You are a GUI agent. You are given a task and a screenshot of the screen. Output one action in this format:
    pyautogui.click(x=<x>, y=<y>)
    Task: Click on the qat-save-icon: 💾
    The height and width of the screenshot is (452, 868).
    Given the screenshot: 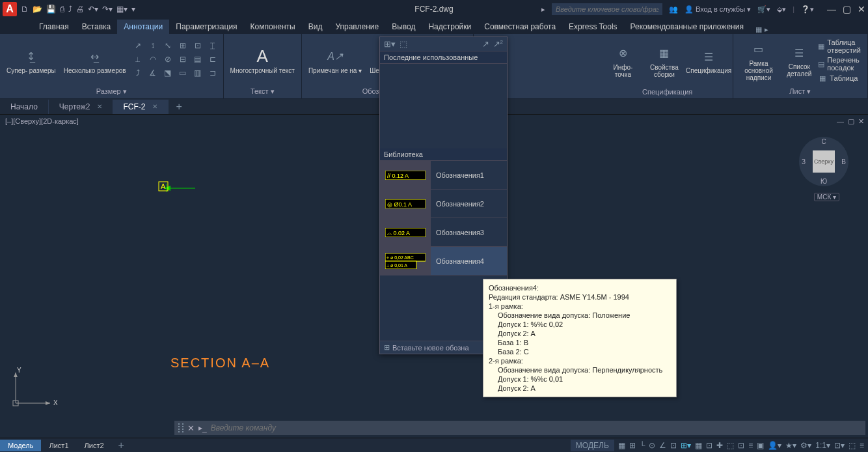 What is the action you would take?
    pyautogui.click(x=51, y=9)
    